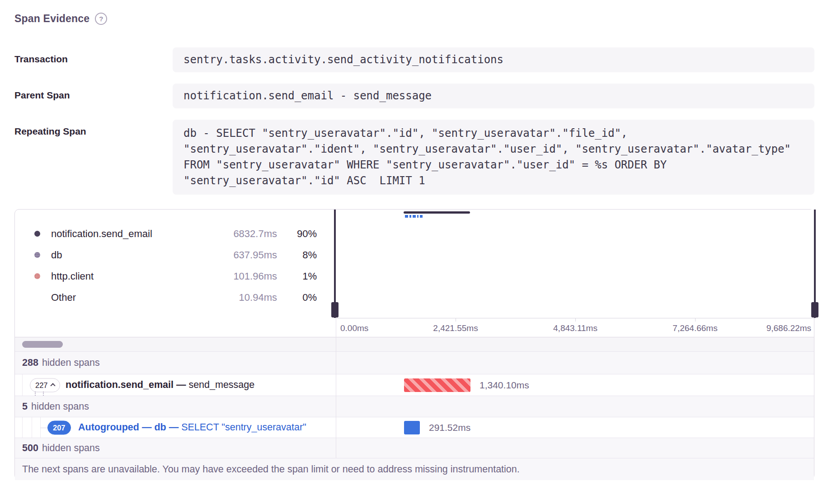 This screenshot has width=837, height=504. Describe the element at coordinates (575, 385) in the screenshot. I see `span-bar-cell: 1,340.10ms` at that location.